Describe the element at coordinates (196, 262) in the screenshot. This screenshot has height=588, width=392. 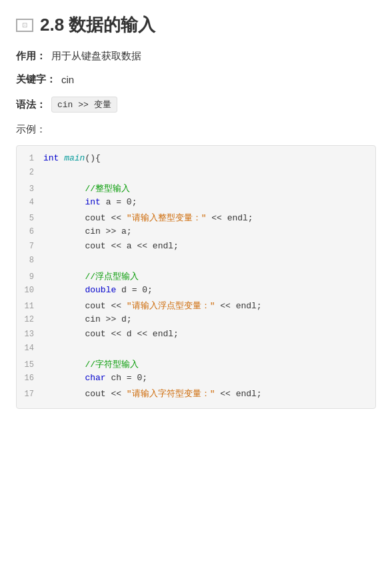
I see `code-line: 8` at that location.